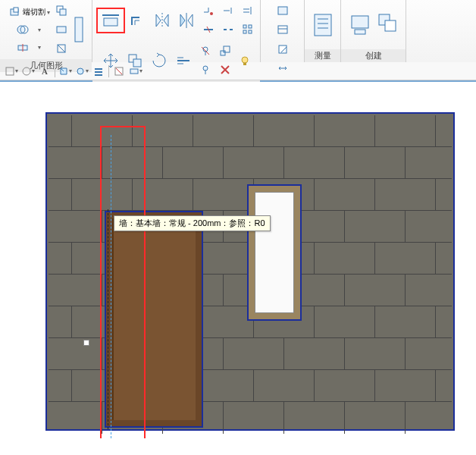  Describe the element at coordinates (323, 56) in the screenshot. I see `panel-label-measure: 测量` at that location.